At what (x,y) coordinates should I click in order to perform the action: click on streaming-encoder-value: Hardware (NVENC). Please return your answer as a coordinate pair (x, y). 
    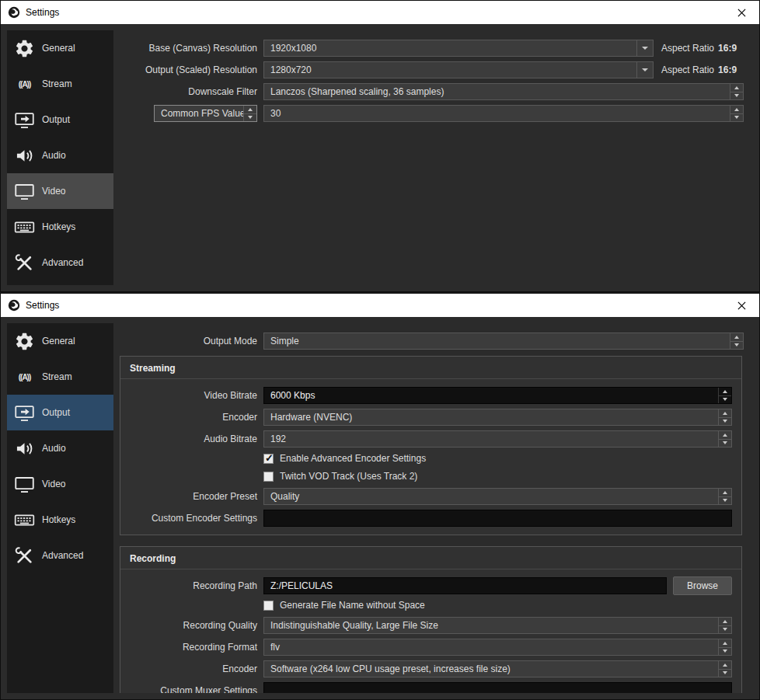
    Looking at the image, I should click on (491, 417).